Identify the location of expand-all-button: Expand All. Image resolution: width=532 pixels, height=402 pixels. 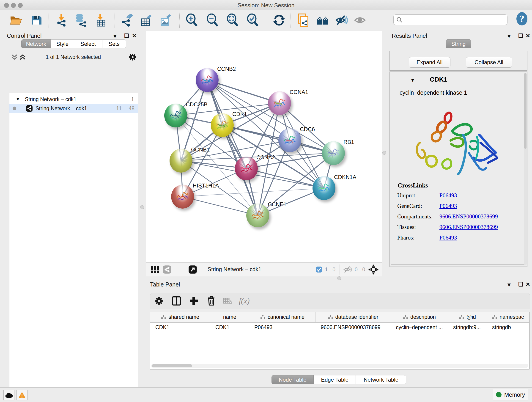
(430, 62).